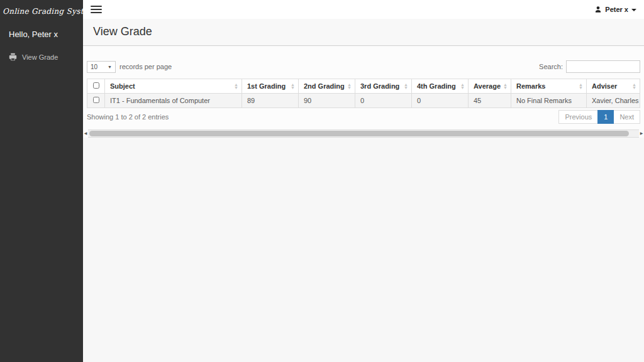 The height and width of the screenshot is (362, 644). Describe the element at coordinates (94, 67) in the screenshot. I see `page-size-value: 10` at that location.